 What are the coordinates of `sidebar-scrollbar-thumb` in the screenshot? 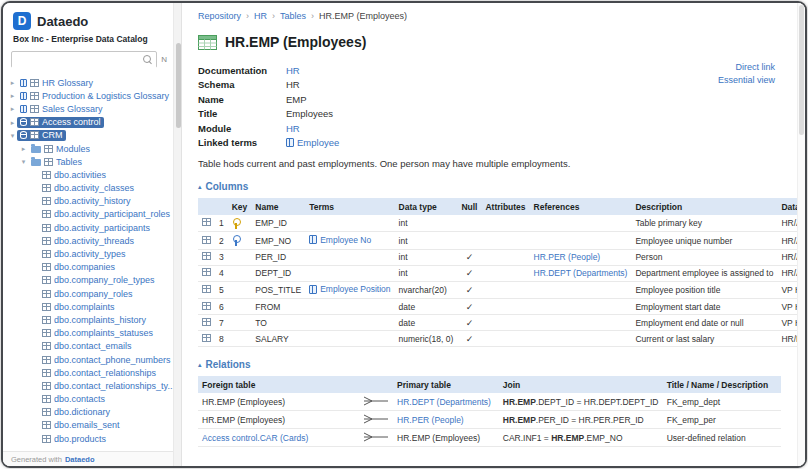 It's located at (178, 86).